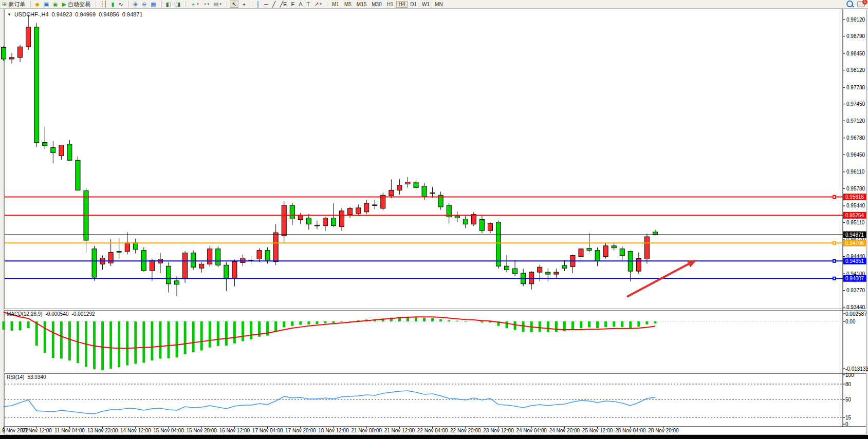  What do you see at coordinates (300, 4) in the screenshot?
I see `text-icon: A` at bounding box center [300, 4].